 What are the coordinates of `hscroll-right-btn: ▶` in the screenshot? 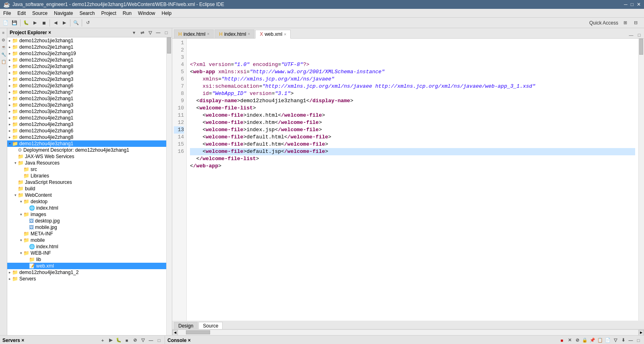 It's located at (641, 333).